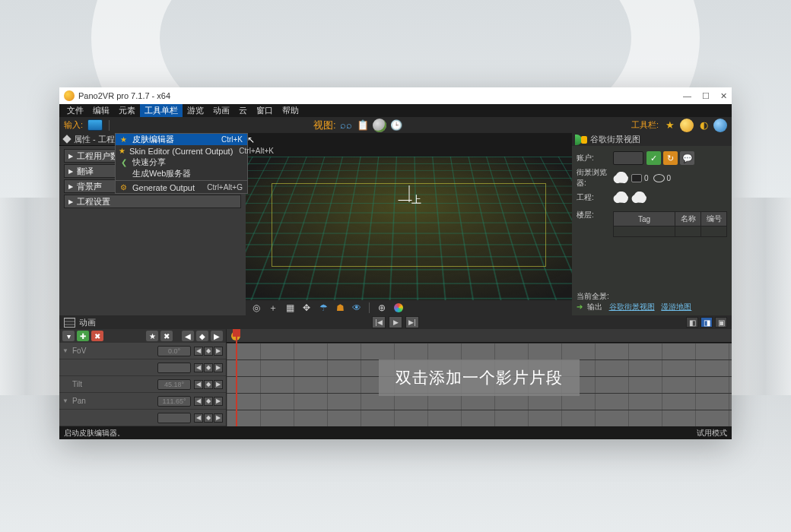 The image size is (791, 532). I want to click on cloud-download-icon, so click(621, 178).